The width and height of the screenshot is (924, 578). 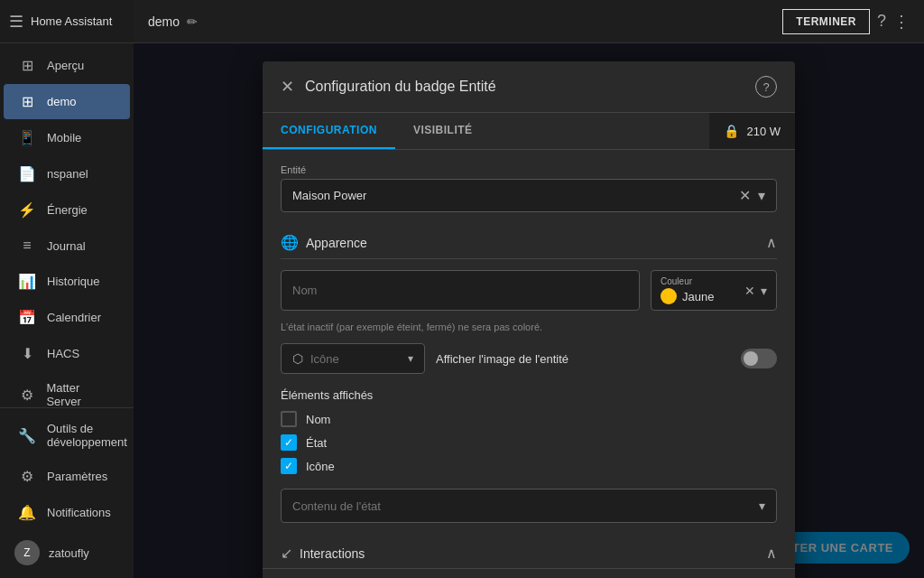 What do you see at coordinates (529, 443) in the screenshot?
I see `checkbox-etat: État` at bounding box center [529, 443].